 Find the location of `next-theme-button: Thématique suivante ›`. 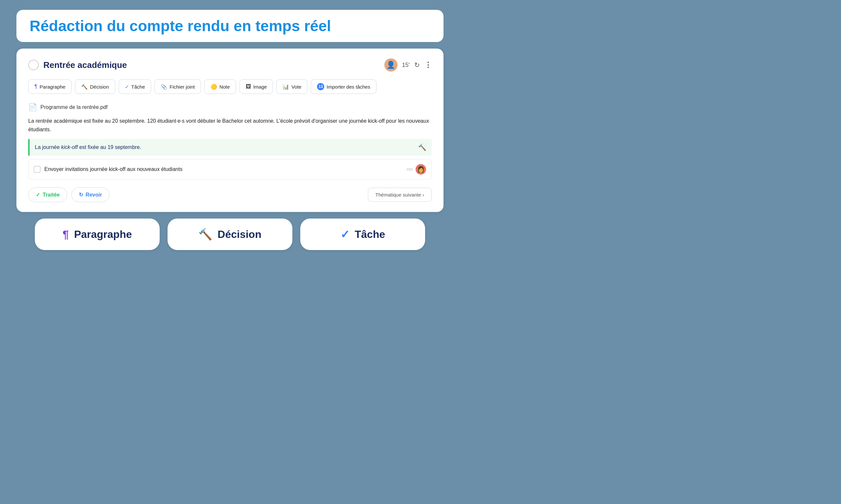

next-theme-button: Thématique suivante › is located at coordinates (400, 195).